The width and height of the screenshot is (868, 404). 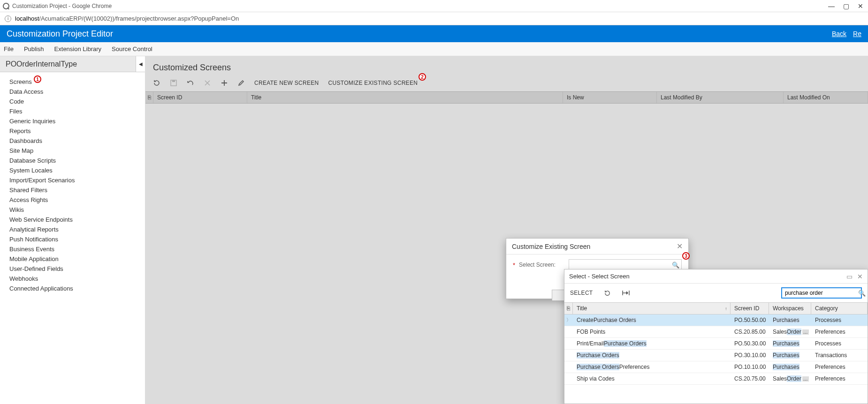 What do you see at coordinates (77, 82) in the screenshot?
I see `nav-screens: Screens 1` at bounding box center [77, 82].